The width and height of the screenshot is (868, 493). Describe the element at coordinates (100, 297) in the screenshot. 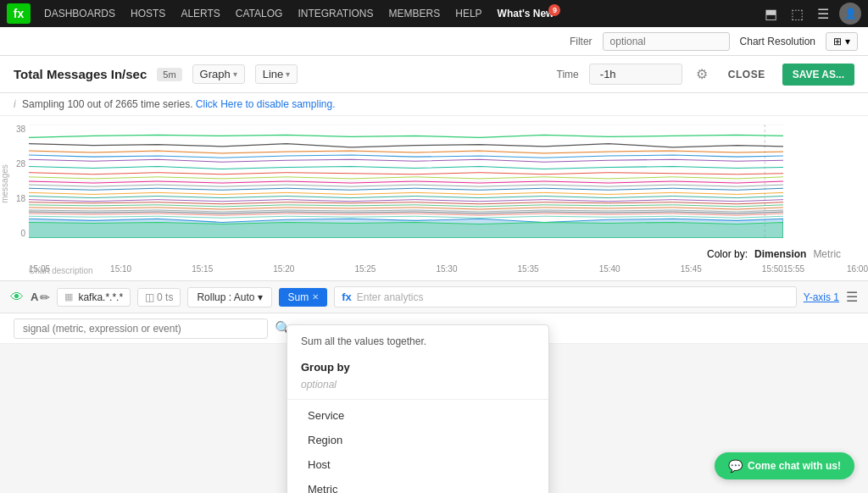

I see `metric-value: kafka.*.*.*` at that location.